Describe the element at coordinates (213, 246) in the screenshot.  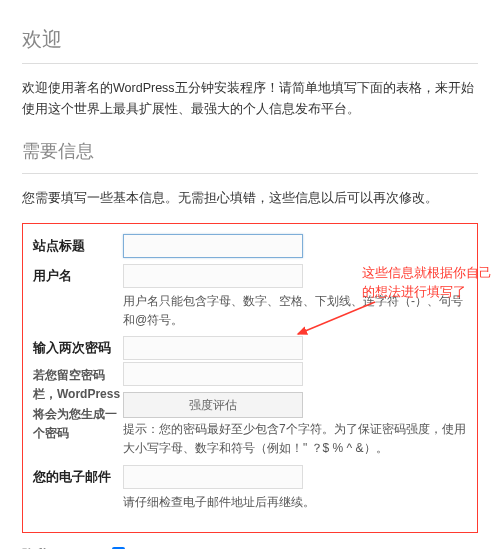
I see `site-title-input` at that location.